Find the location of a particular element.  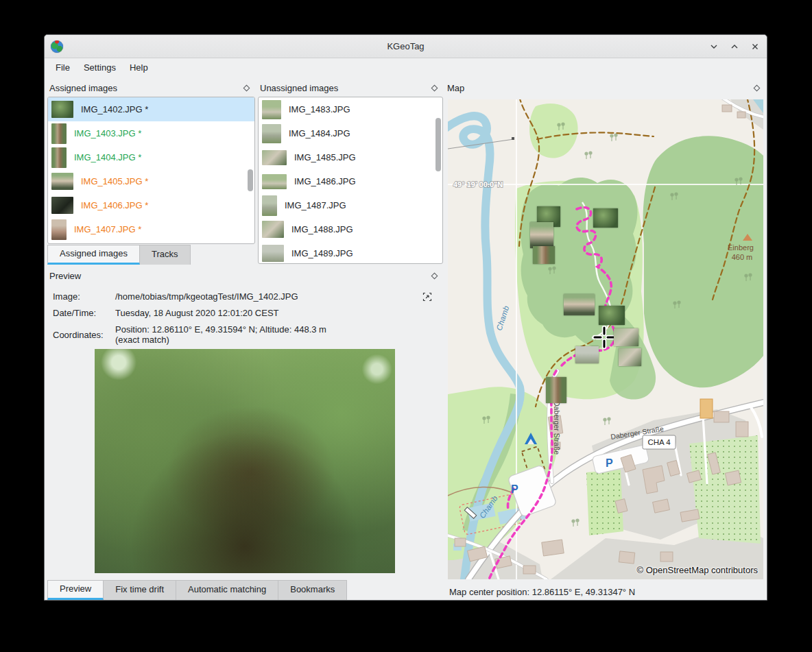

preview-panel-title: Preview is located at coordinates (65, 276).